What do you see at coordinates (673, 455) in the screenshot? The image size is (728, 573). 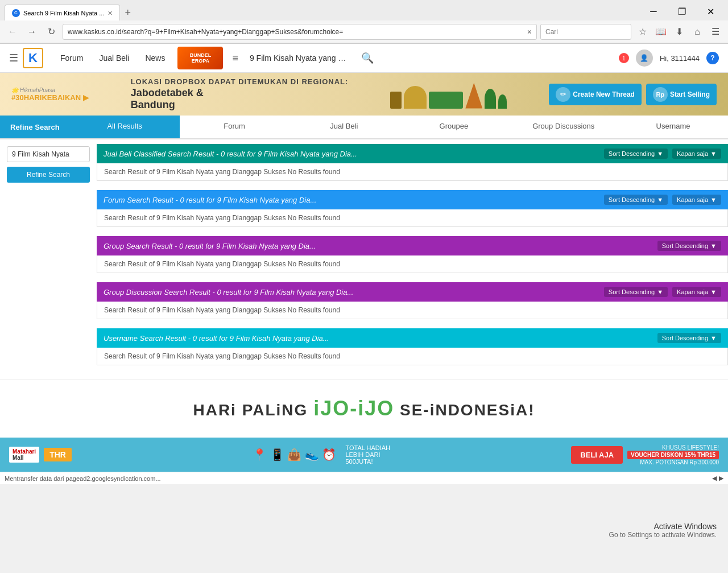 I see `ad-voucher-info: KHUSUS LIFESTYLE! VOUCHER DISKON 15% THR…` at bounding box center [673, 455].